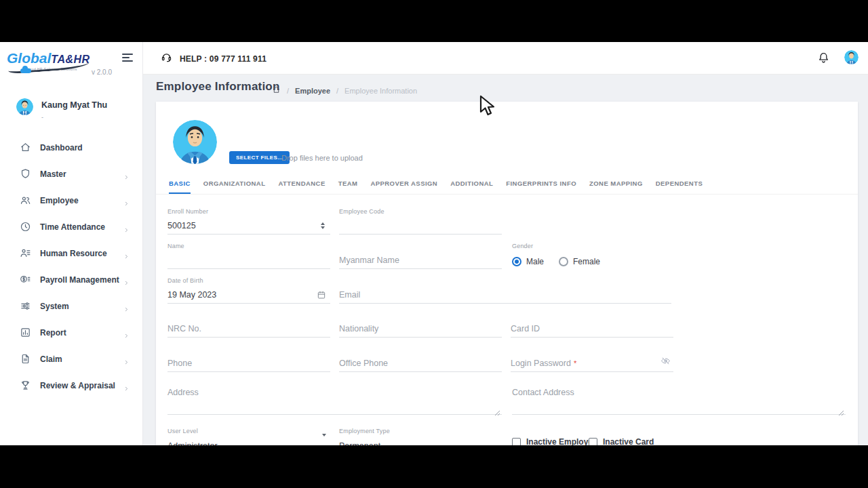 This screenshot has height=488, width=868. What do you see at coordinates (249, 436) in the screenshot?
I see `user-level-select: User Level Administrator` at bounding box center [249, 436].